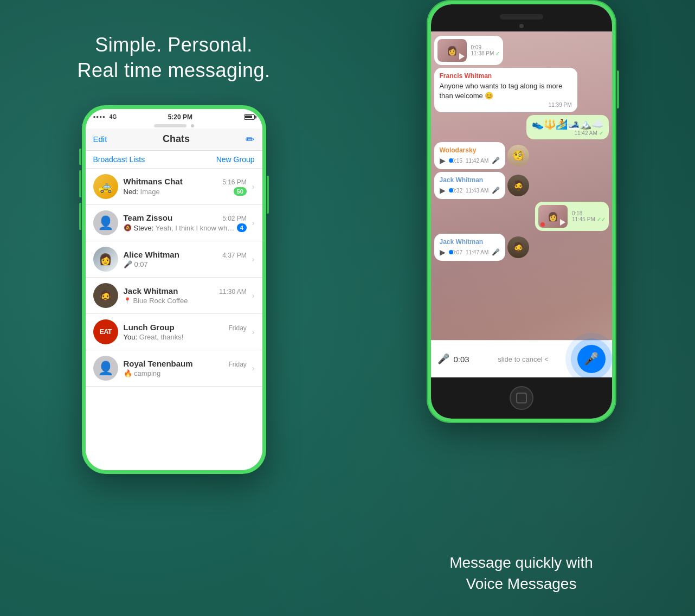 Image resolution: width=695 pixels, height=616 pixels. What do you see at coordinates (522, 398) in the screenshot?
I see `home-button-inner` at bounding box center [522, 398].